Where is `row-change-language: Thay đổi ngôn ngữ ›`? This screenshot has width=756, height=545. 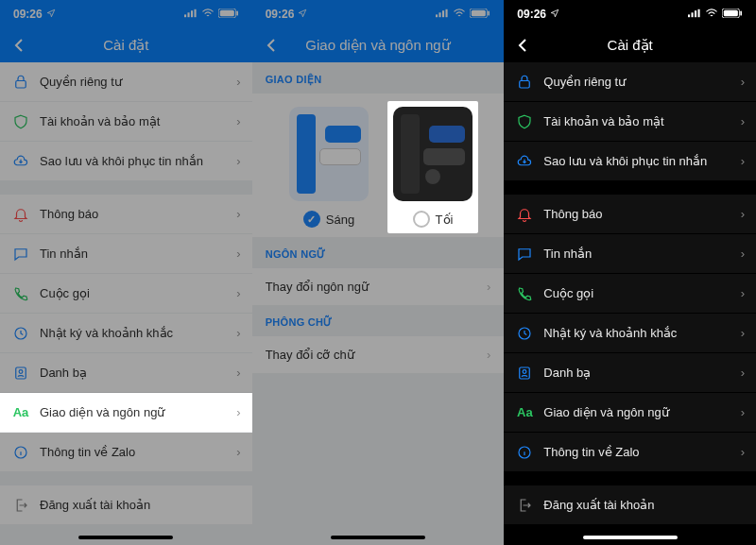
row-change-language: Thay đổi ngôn ngữ › is located at coordinates (378, 287).